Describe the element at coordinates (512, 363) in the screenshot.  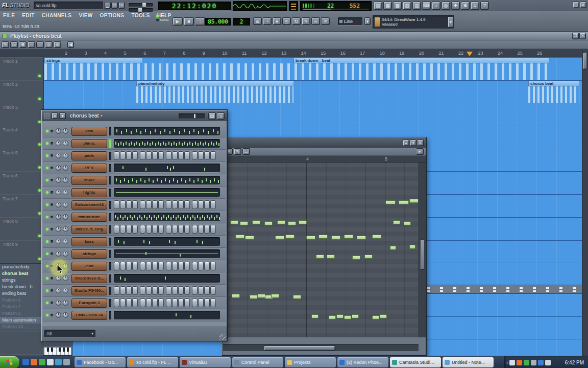
I see `tray-app1-icon` at that location.